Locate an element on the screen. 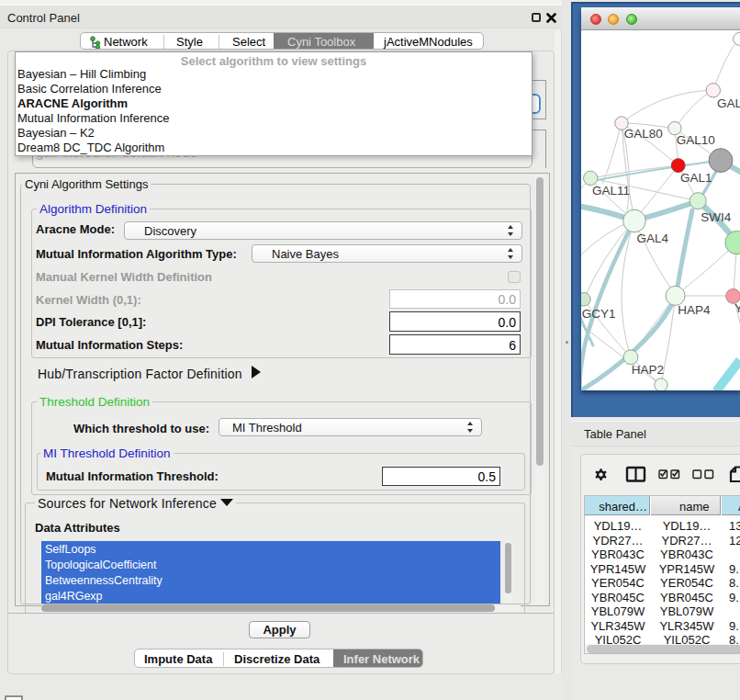  svg-text: GCY1 is located at coordinates (599, 314).